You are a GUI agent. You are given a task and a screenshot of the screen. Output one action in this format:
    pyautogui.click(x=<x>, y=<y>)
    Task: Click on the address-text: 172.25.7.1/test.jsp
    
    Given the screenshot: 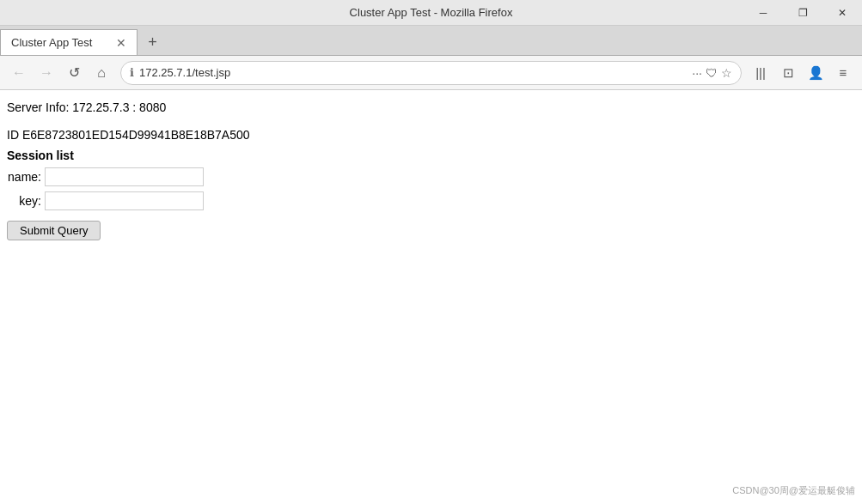 What is the action you would take?
    pyautogui.click(x=413, y=72)
    